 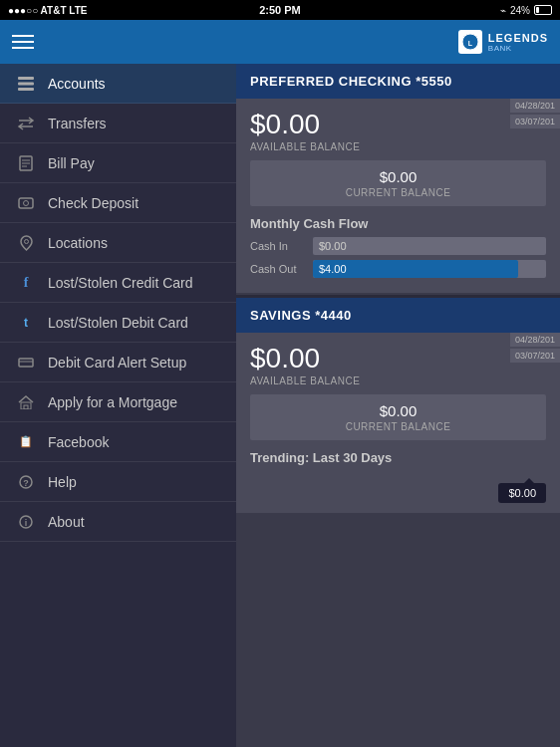 I want to click on cash-out-bar-bg: $4.00, so click(x=429, y=269).